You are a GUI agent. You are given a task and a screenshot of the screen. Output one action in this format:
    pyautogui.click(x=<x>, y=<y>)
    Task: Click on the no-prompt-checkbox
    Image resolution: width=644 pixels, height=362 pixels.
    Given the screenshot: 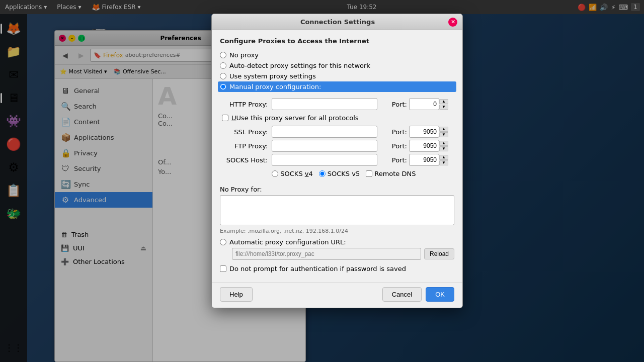 What is the action you would take?
    pyautogui.click(x=223, y=268)
    